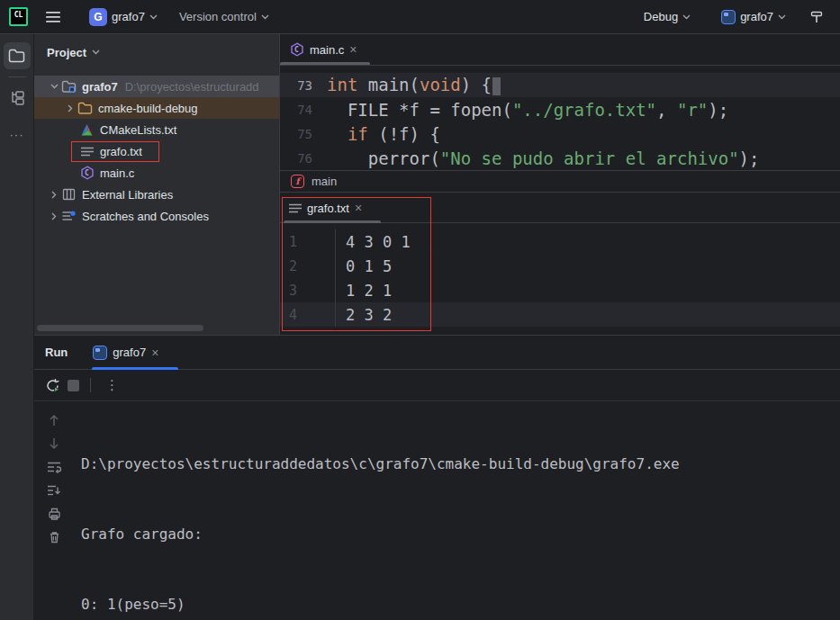  What do you see at coordinates (17, 328) in the screenshot?
I see `left-tool-strip: ···` at bounding box center [17, 328].